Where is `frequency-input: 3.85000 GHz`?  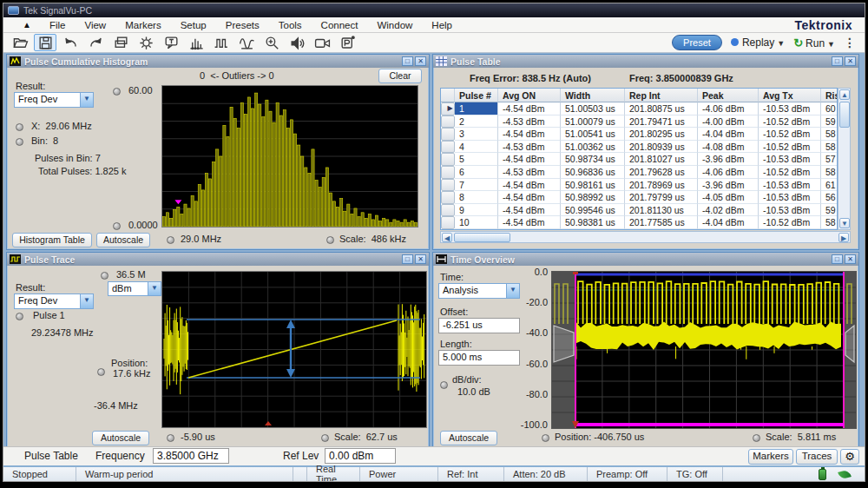
frequency-input: 3.85000 GHz is located at coordinates (191, 456).